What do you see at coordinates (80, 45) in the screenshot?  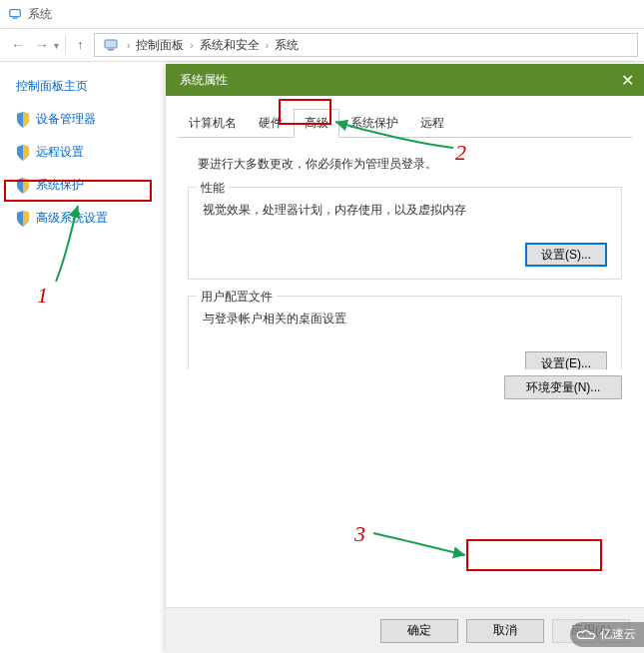 I see `nav-up-icon: ↑` at bounding box center [80, 45].